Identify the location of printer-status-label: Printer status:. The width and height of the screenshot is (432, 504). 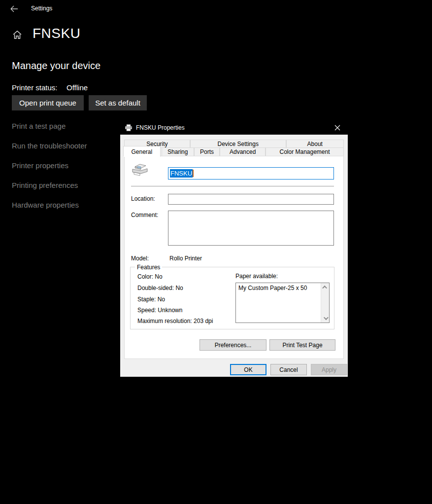
(34, 88).